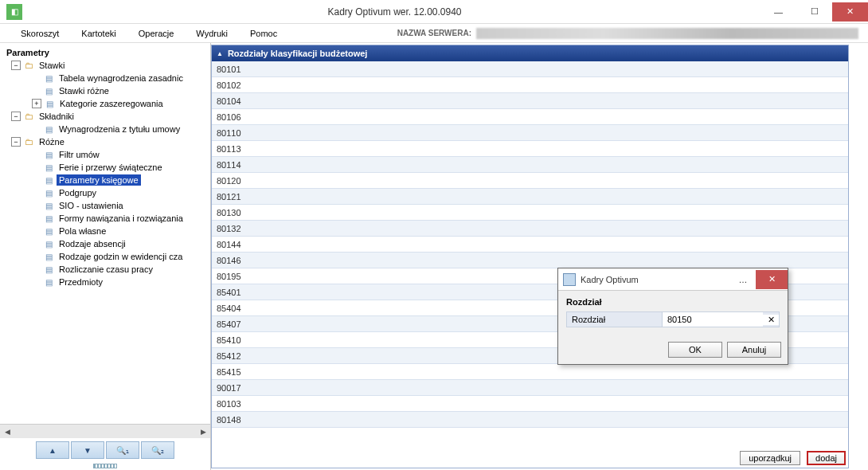  I want to click on menu-operacje: Operacje, so click(156, 33).